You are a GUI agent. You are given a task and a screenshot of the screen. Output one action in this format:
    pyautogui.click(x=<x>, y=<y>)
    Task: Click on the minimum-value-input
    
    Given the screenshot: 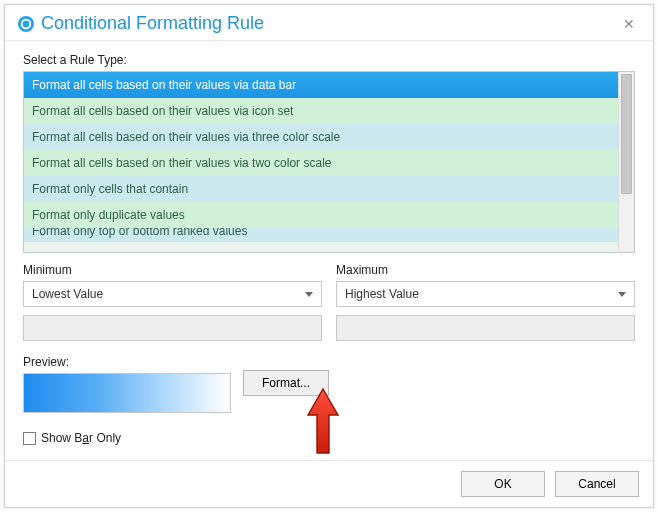 What is the action you would take?
    pyautogui.click(x=172, y=328)
    